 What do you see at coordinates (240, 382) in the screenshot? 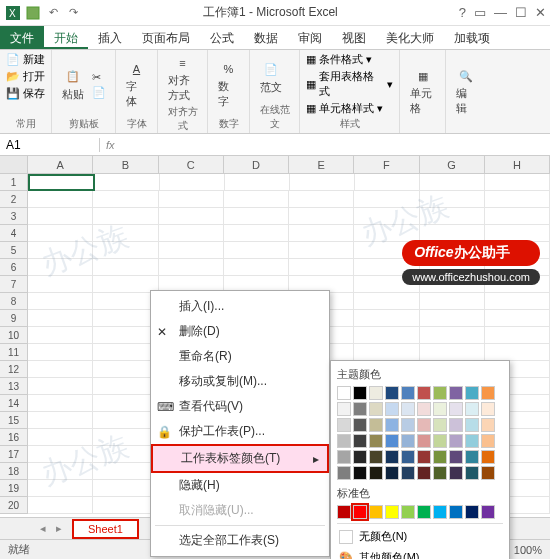
I see `ctx-move: 移动或复制(M)...` at bounding box center [240, 382].